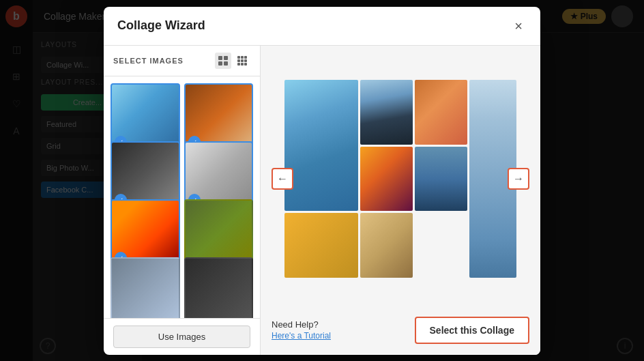  What do you see at coordinates (321, 145) in the screenshot?
I see `collage-cell-large-landscape-top-left` at bounding box center [321, 145].